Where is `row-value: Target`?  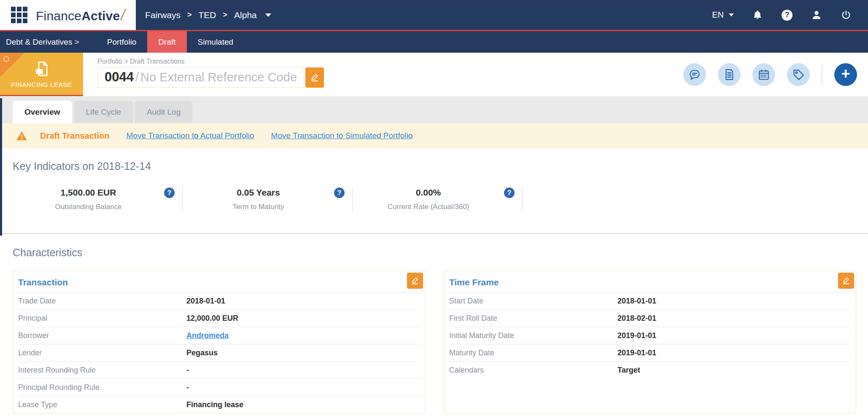
row-value: Target is located at coordinates (629, 370).